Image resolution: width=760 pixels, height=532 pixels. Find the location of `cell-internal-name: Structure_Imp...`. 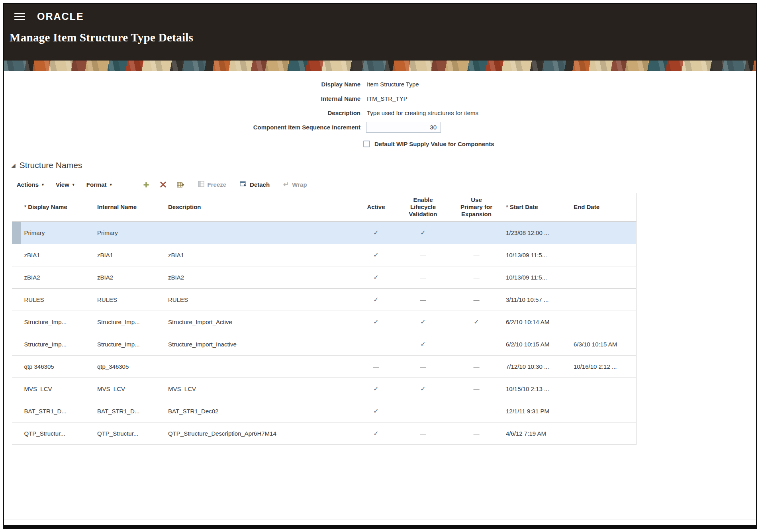

cell-internal-name: Structure_Imp... is located at coordinates (129, 322).